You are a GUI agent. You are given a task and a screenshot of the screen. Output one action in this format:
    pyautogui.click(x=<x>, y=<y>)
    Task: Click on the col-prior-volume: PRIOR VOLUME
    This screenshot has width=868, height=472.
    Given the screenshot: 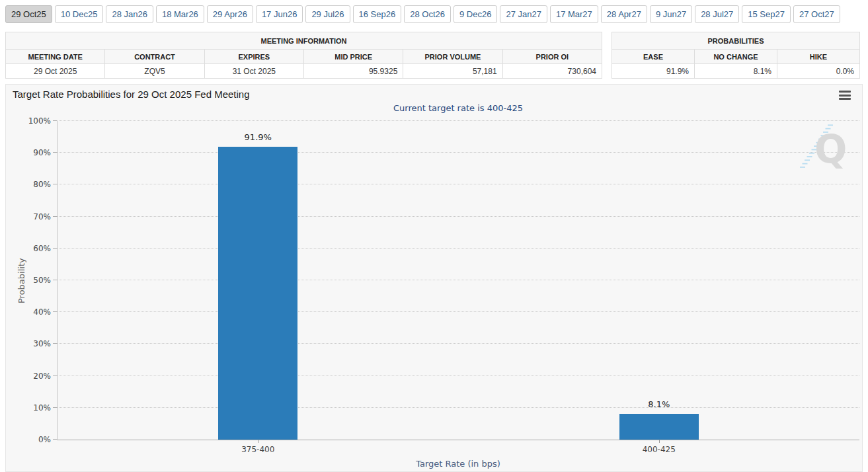 What is the action you would take?
    pyautogui.click(x=453, y=57)
    